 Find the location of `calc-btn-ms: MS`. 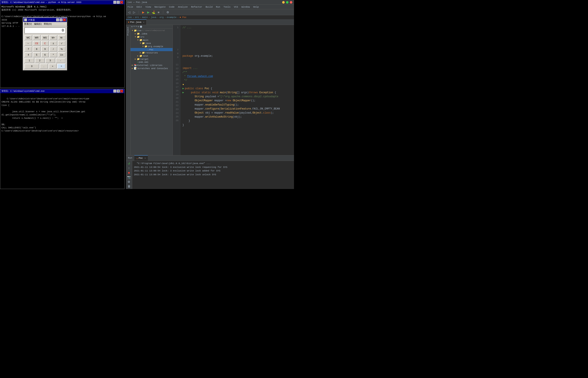

calc-btn-ms: MS is located at coordinates (45, 38).